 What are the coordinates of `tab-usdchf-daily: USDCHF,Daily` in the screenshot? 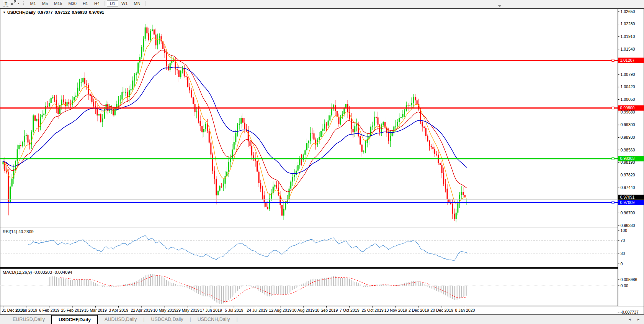 It's located at (75, 319).